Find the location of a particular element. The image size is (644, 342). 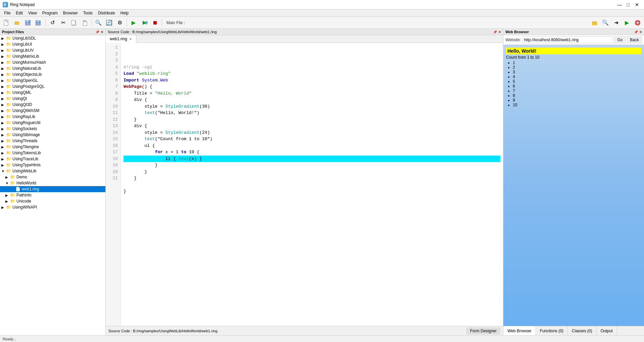

tree-item-UsingSockets: ▶📁UsingSockets is located at coordinates (53, 129).